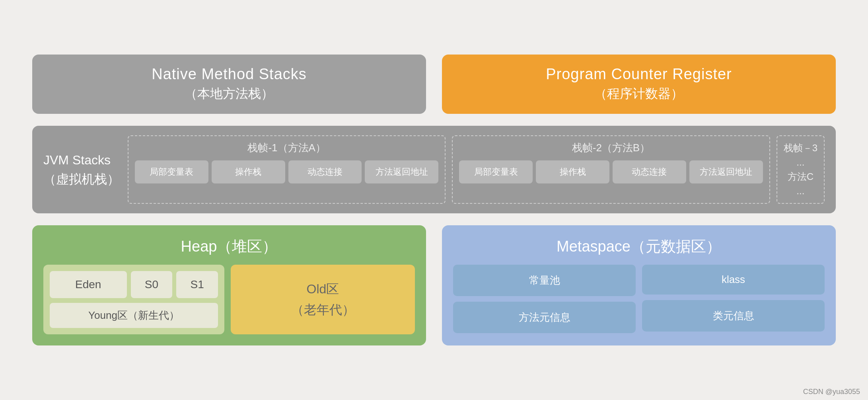 Image resolution: width=868 pixels, height=400 pixels. I want to click on program-counter-title-cn: （程序计数器）, so click(639, 94).